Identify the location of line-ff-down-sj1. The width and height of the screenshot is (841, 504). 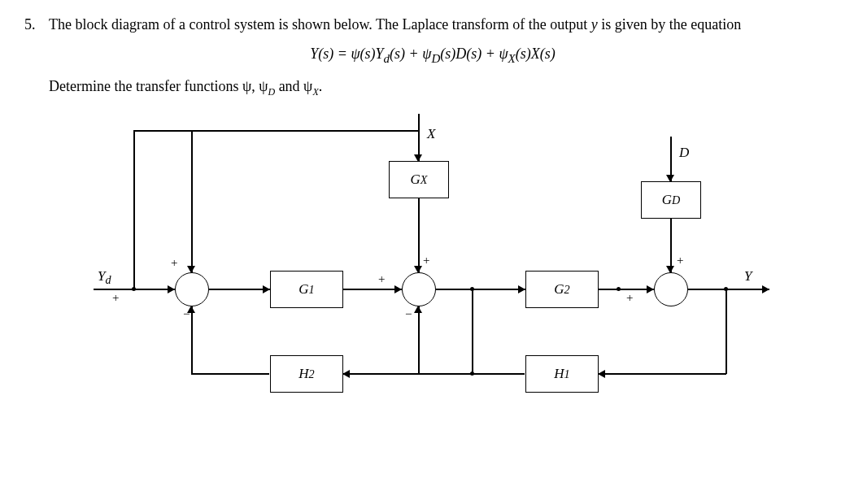
(192, 202).